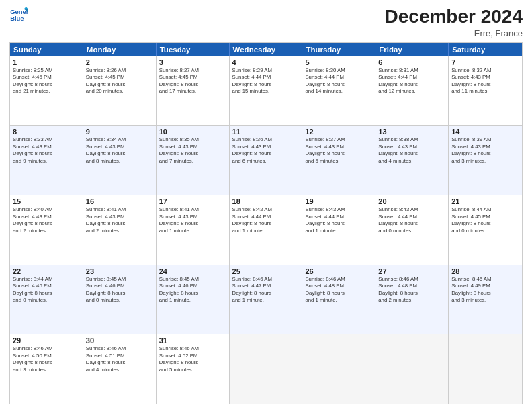 The height and width of the screenshot is (411, 532). I want to click on day-number: 26, so click(339, 271).